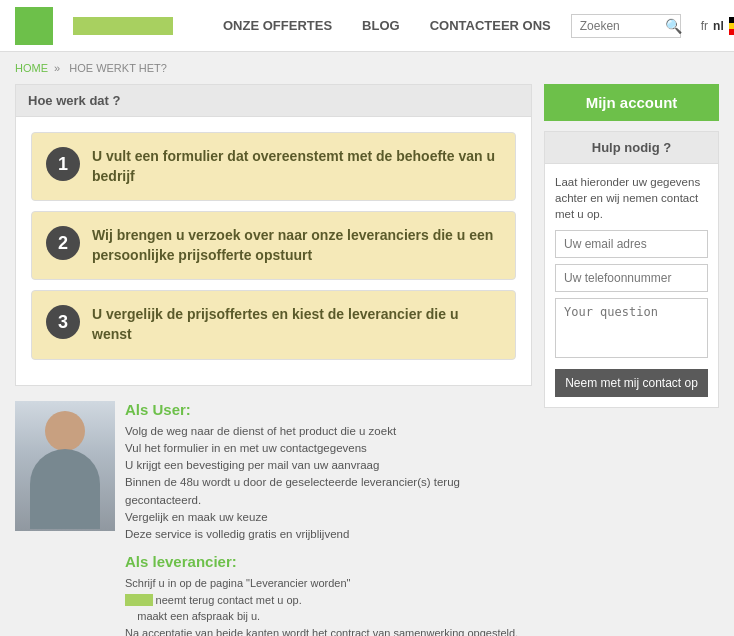 The image size is (734, 636). Describe the element at coordinates (274, 166) in the screenshot. I see `step-1: 1 U vult een formulier dat overeenstemt …` at that location.